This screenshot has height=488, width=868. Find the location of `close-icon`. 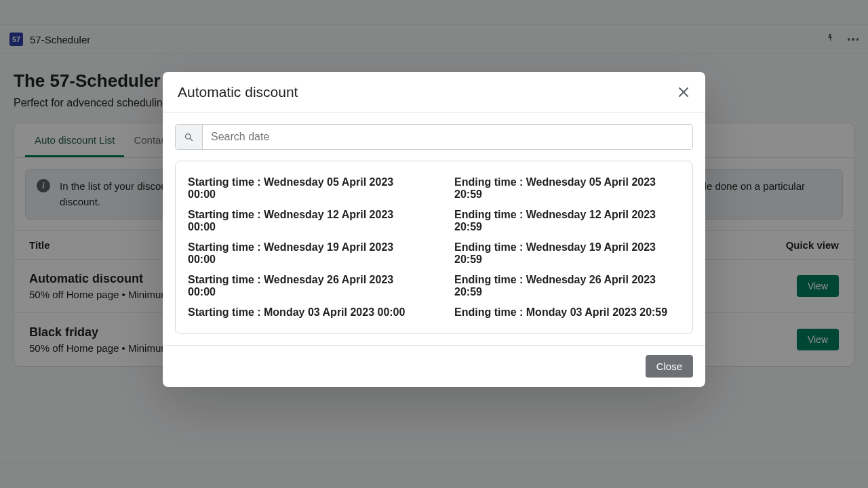

close-icon is located at coordinates (684, 92).